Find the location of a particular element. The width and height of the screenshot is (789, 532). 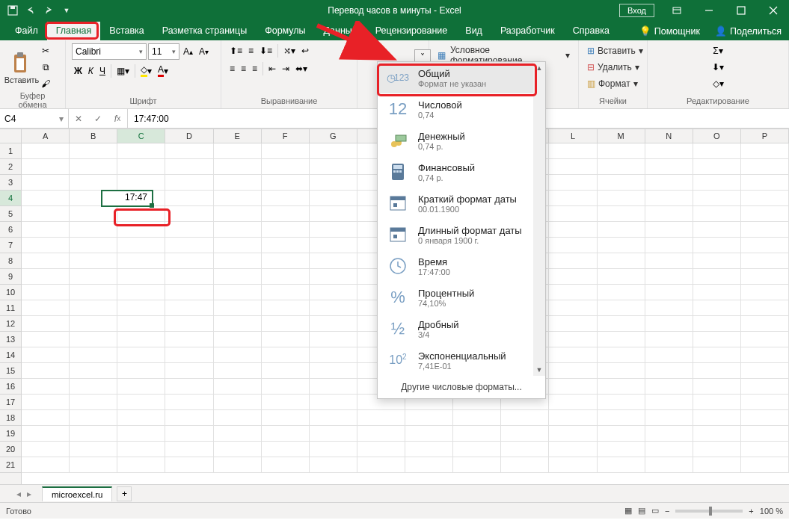

row-header: 4 is located at coordinates (10, 199).